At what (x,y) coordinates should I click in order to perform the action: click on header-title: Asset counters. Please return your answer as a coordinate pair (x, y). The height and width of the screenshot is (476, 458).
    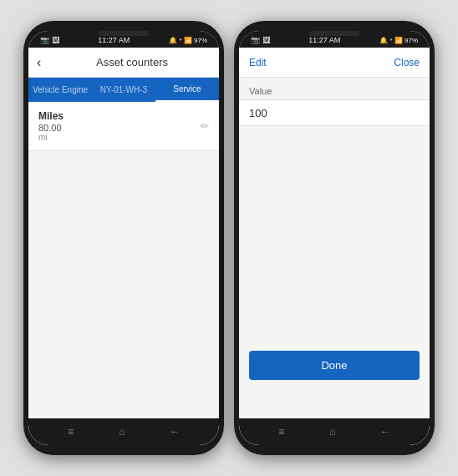
    Looking at the image, I should click on (132, 62).